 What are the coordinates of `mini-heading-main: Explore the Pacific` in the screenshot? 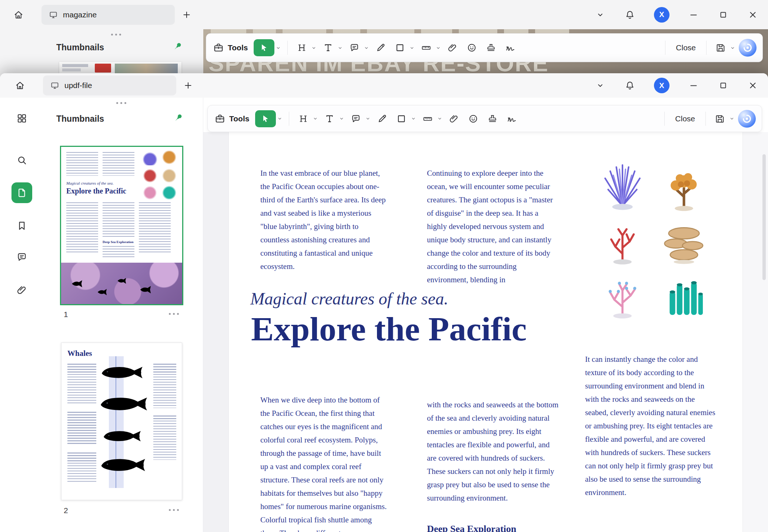 It's located at (96, 191).